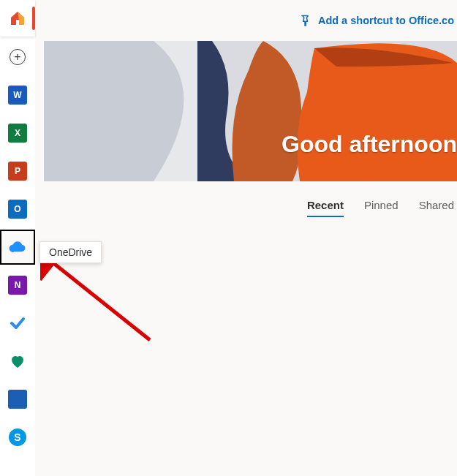 This screenshot has height=476, width=457. Describe the element at coordinates (18, 238) in the screenshot. I see `app-sidebar: + W X P O N S` at that location.